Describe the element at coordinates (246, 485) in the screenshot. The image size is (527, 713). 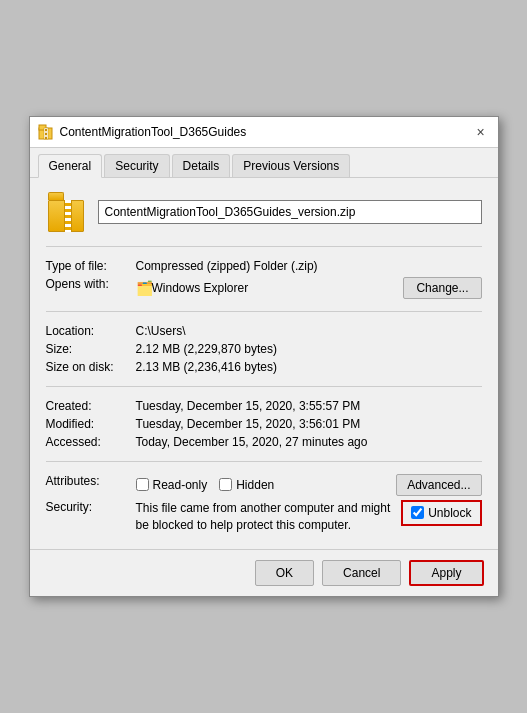
I see `hidden-checkbox-group: Hidden` at that location.